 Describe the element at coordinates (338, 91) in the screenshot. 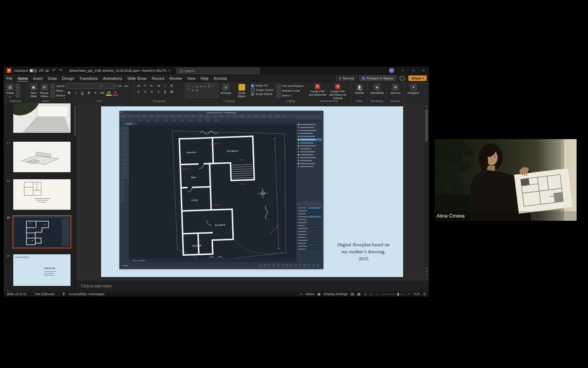

I see `create-pdf-outlook-button: A Create PDF and Share via Outlook` at that location.